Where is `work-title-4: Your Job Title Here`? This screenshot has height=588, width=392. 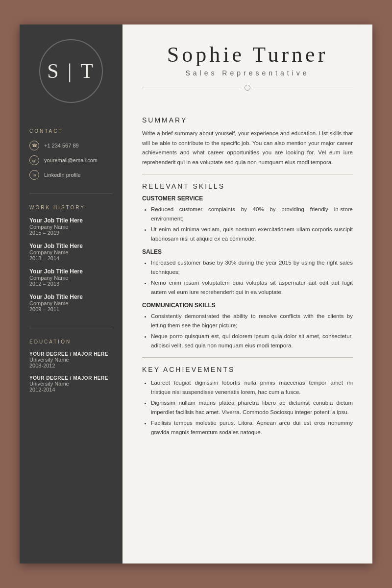
work-title-4: Your Job Title Here is located at coordinates (71, 297).